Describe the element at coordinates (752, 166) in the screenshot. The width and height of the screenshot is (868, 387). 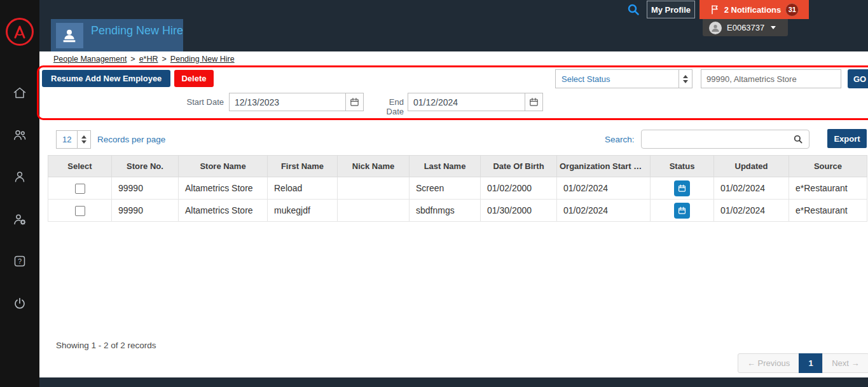
I see `col-updated: Updated` at that location.